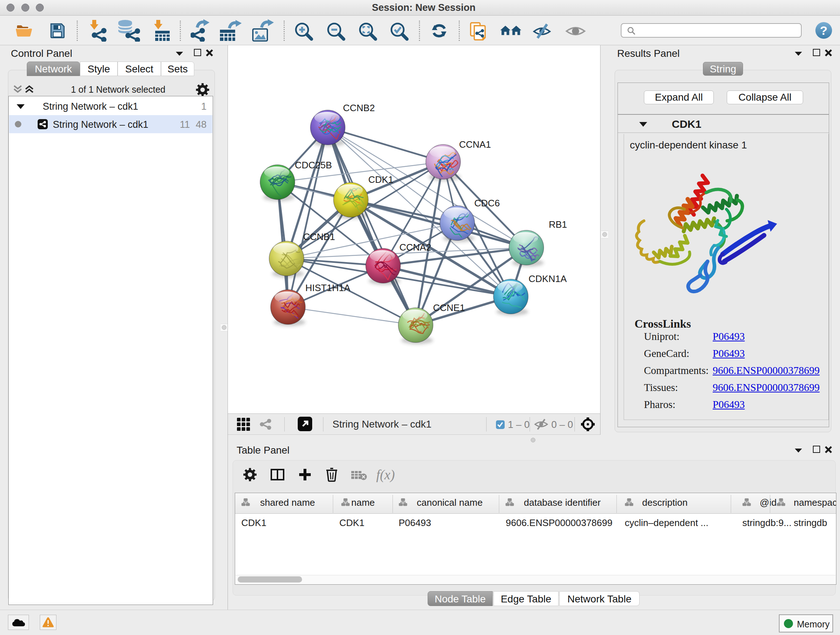  What do you see at coordinates (558, 224) in the screenshot?
I see `svg-text: RB1` at bounding box center [558, 224].